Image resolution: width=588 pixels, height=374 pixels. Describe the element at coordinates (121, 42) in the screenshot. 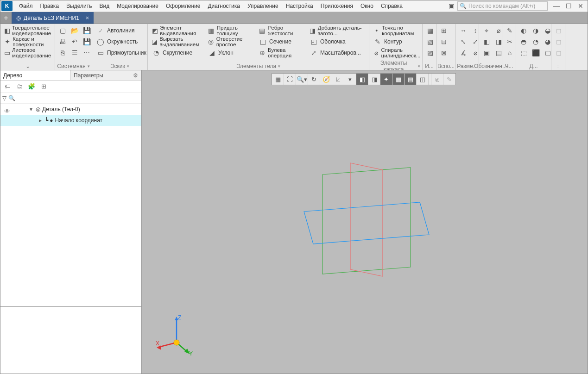

I see `circle-button: ◯Окружность` at that location.